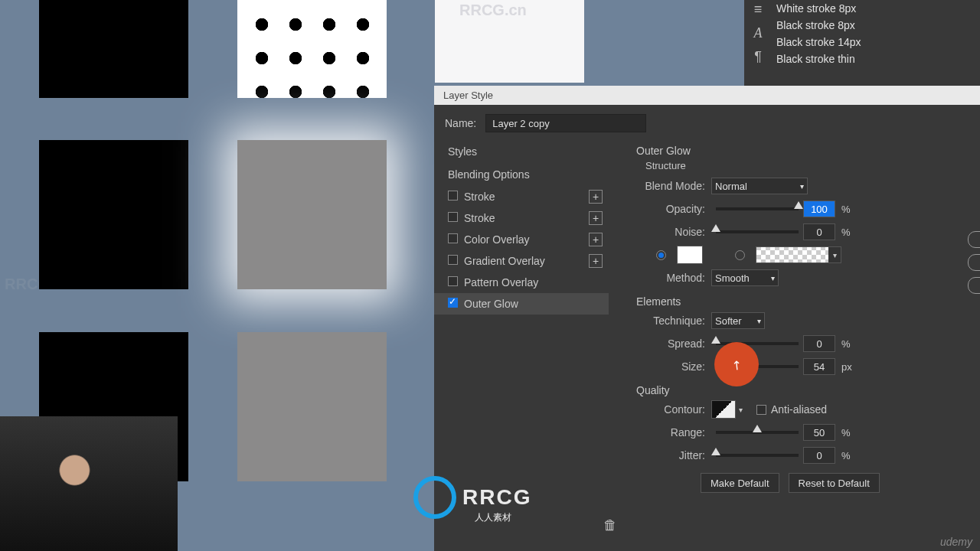 This screenshot has height=551, width=980. I want to click on preset-item: White stroke 8px, so click(874, 8).